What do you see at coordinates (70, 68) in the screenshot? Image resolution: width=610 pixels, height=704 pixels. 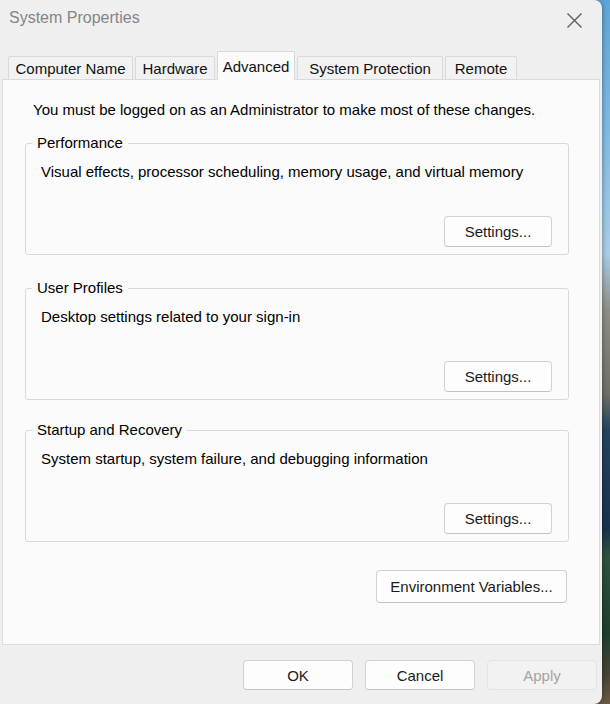 I see `tab-computer-name: Computer Name` at bounding box center [70, 68].